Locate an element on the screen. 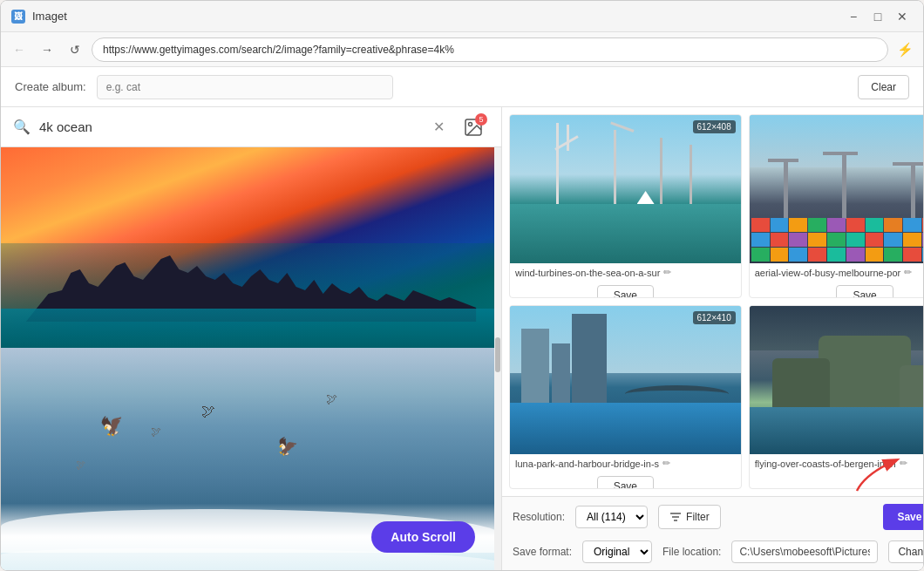 Image resolution: width=924 pixels, height=571 pixels. change-button: Change is located at coordinates (906, 552).